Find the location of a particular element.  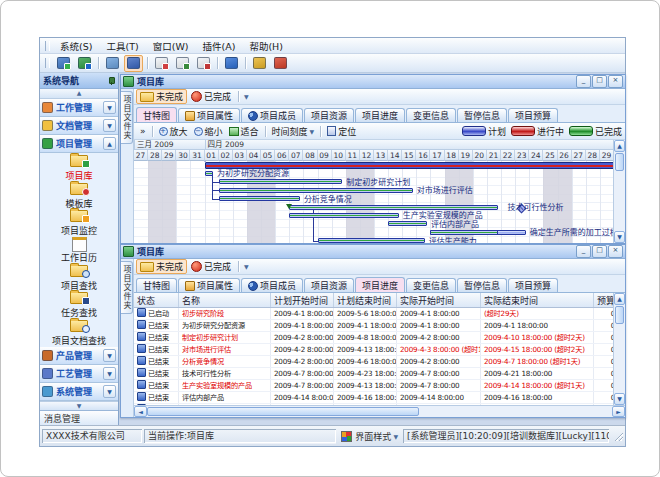

sidebar-group-文档管理: 文档管理▼ is located at coordinates (79, 126).